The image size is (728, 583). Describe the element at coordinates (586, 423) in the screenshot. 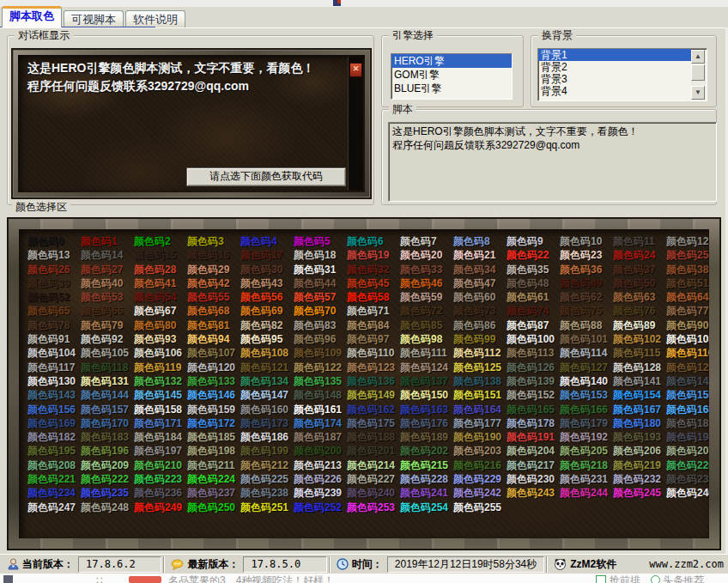

I see `color-code-cell: 颜色码179` at that location.